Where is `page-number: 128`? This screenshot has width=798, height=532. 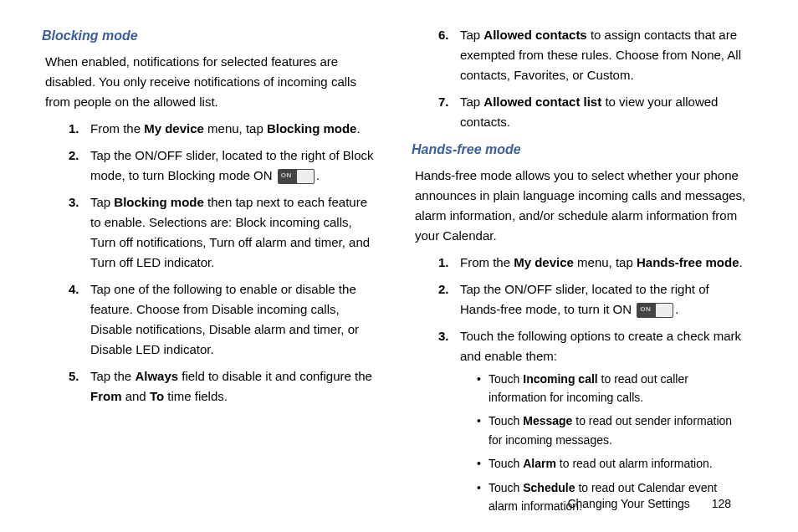
page-number: 128 is located at coordinates (721, 504).